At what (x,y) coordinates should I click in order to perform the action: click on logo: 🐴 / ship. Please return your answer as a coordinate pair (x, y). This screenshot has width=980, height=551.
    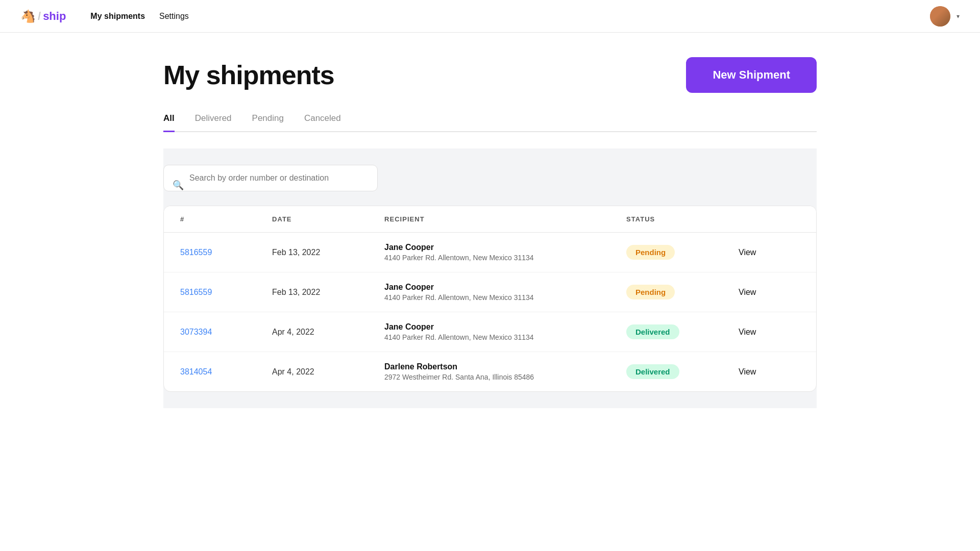
    Looking at the image, I should click on (43, 16).